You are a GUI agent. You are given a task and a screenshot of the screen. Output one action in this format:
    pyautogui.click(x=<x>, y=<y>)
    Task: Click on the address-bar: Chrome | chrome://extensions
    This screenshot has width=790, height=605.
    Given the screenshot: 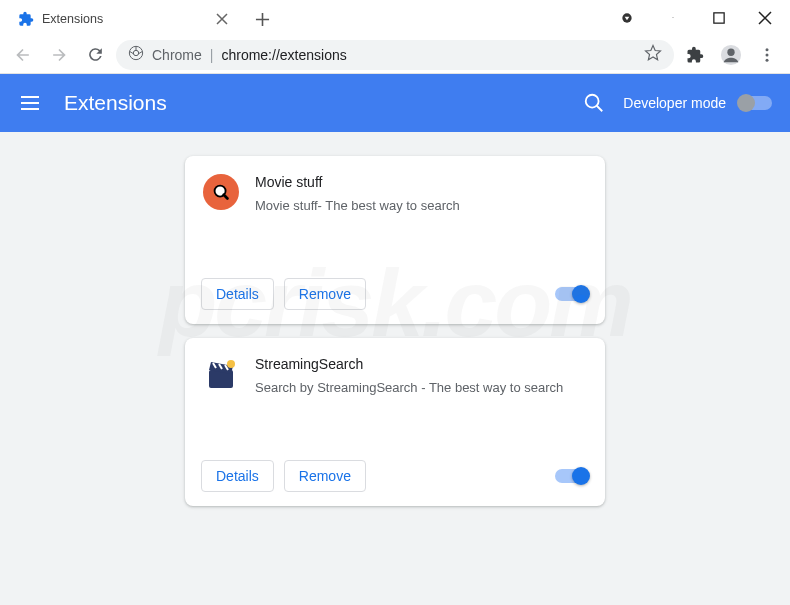 What is the action you would take?
    pyautogui.click(x=395, y=55)
    